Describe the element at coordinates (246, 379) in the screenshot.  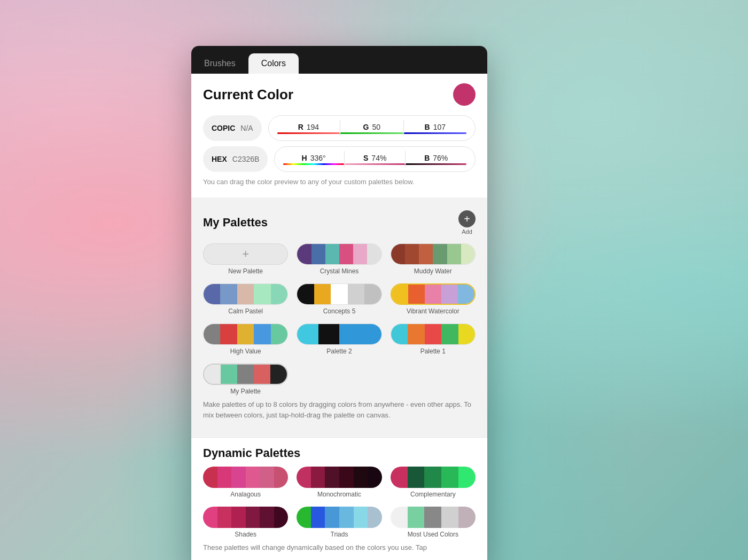
I see `palette-item-my-palette: My Palette` at that location.